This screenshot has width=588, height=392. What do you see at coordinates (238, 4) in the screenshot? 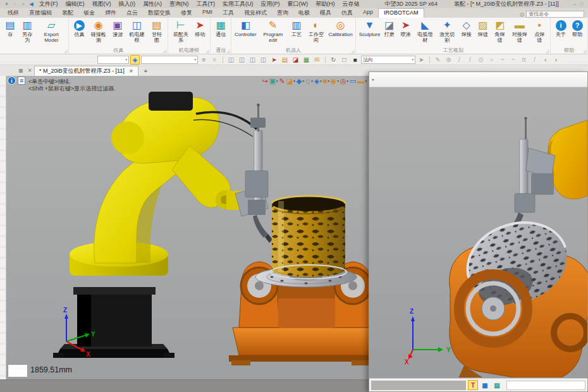
I see `menu-item-7: 实用工具(U)` at bounding box center [238, 4].